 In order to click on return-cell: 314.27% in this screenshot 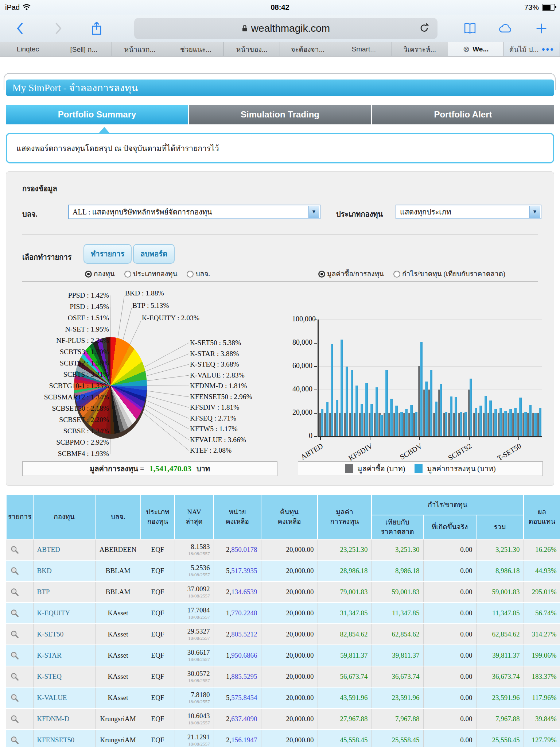, I will do `click(542, 634)`.